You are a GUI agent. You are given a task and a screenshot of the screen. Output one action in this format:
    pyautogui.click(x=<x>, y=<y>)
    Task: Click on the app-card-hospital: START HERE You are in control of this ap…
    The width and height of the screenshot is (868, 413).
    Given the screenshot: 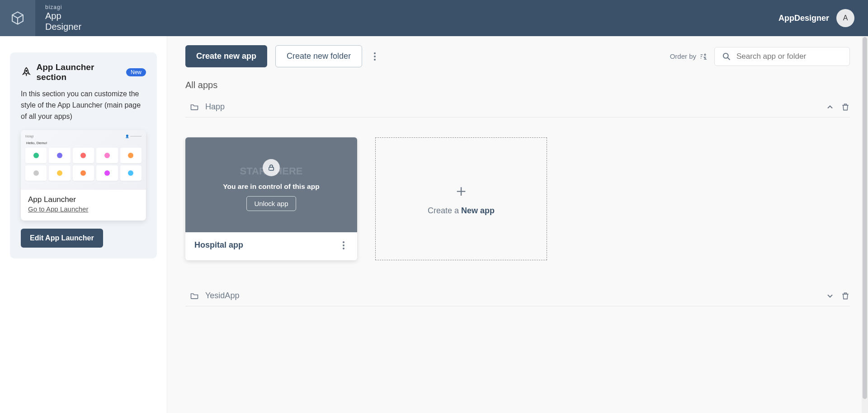 What is the action you would take?
    pyautogui.click(x=271, y=199)
    